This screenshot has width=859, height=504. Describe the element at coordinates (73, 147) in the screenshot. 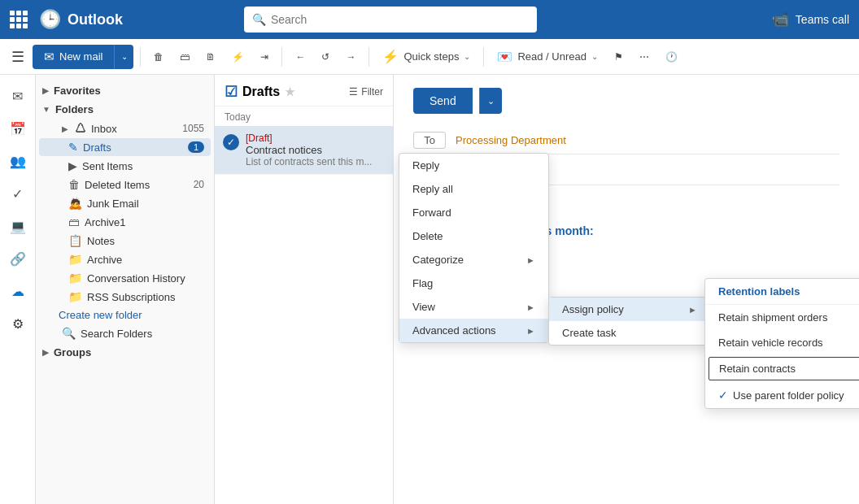

I see `drafts-icon: ✎` at that location.